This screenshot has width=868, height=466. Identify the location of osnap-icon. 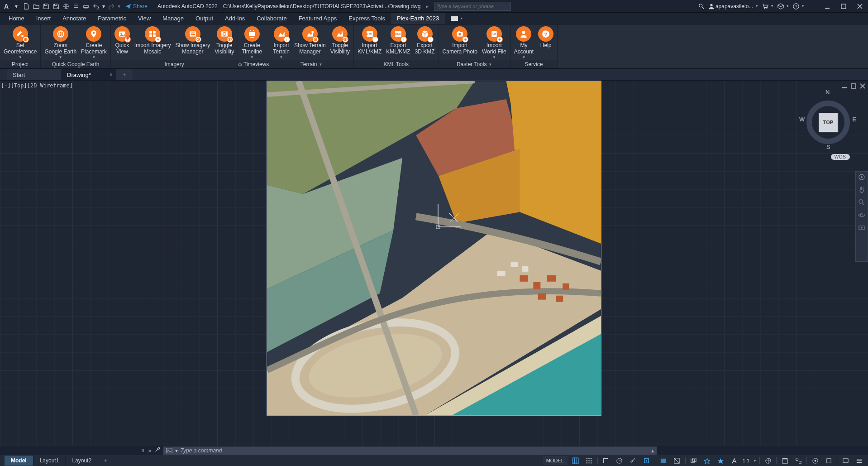
(647, 461).